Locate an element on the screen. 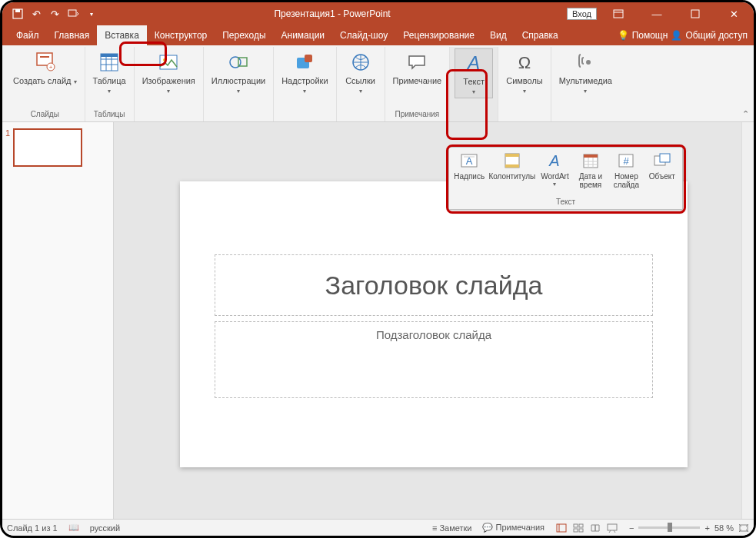 This screenshot has height=538, width=756. language-indicator: русский is located at coordinates (105, 528).